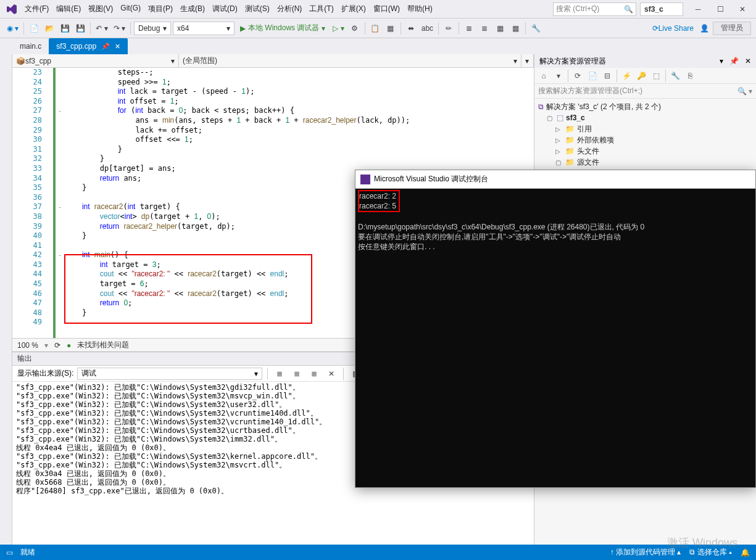 Image resolution: width=756 pixels, height=560 pixels. Describe the element at coordinates (46, 374) in the screenshot. I see `output-source-label: 显示输出来源(S):` at that location.